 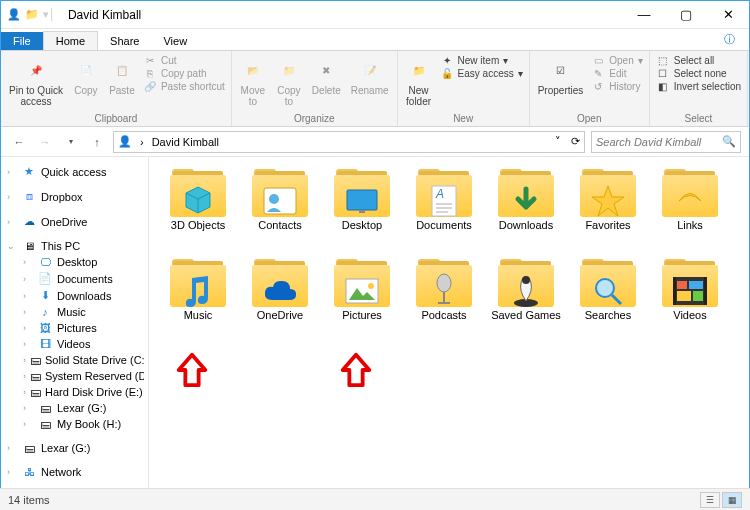 I want to click on tree-dropbox: ›⧈Dropbox, so click(x=74, y=196).